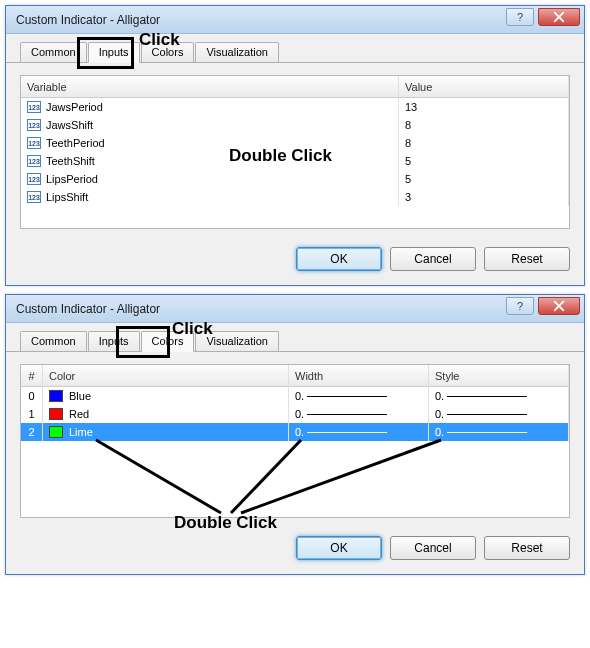  I want to click on color-name: Lime, so click(81, 432).